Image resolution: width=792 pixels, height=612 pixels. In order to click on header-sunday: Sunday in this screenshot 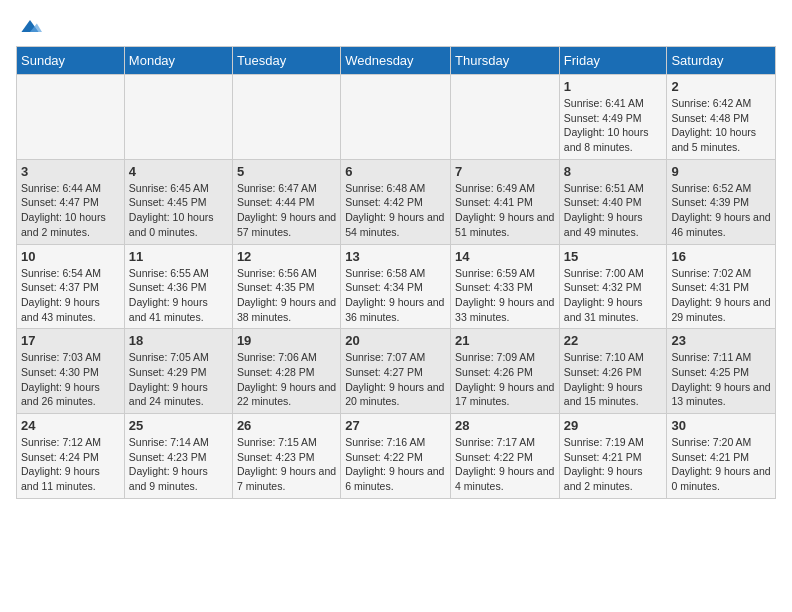, I will do `click(71, 61)`.